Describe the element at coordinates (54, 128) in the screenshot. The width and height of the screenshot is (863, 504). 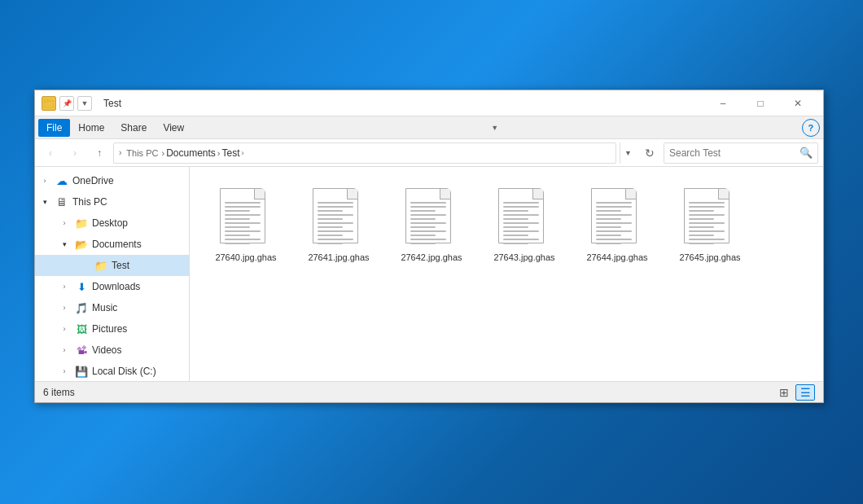
I see `menu-file: File` at that location.